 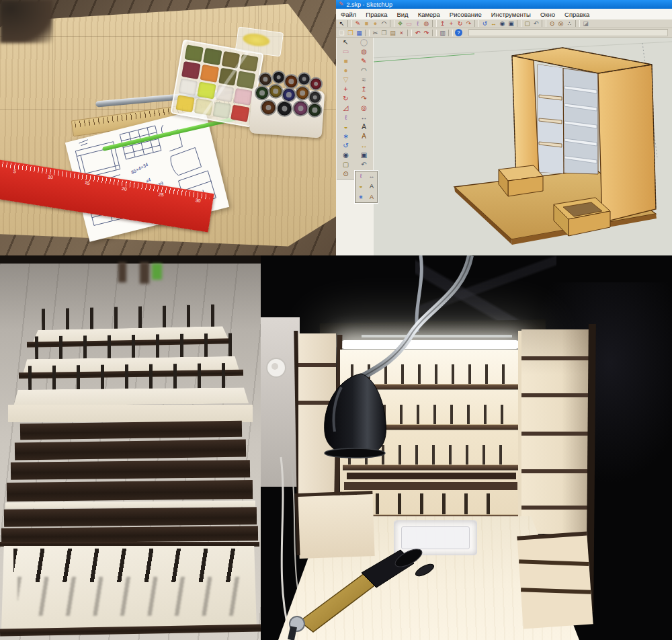 I want to click on redo-icon: ↷, so click(x=426, y=33).